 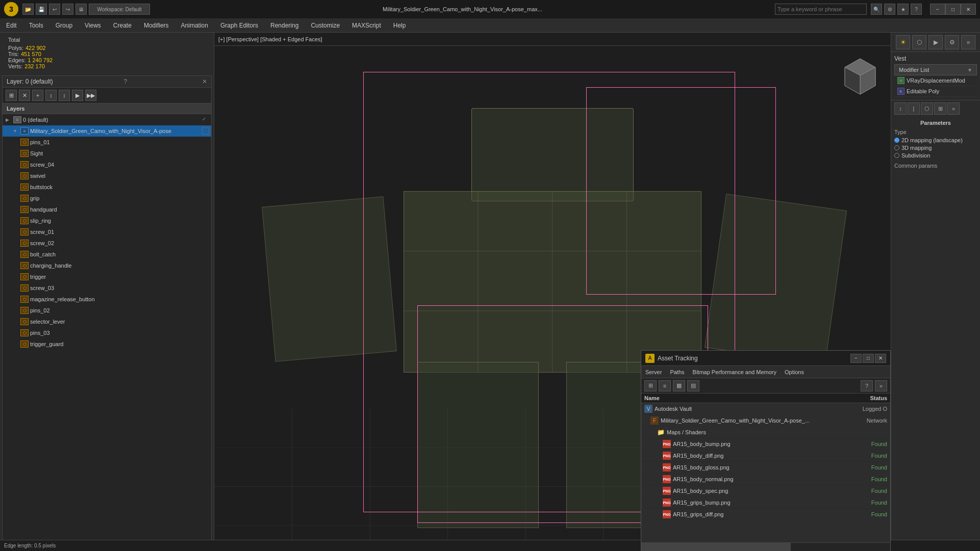 I want to click on menu-modifiers: Modifiers, so click(x=156, y=25).